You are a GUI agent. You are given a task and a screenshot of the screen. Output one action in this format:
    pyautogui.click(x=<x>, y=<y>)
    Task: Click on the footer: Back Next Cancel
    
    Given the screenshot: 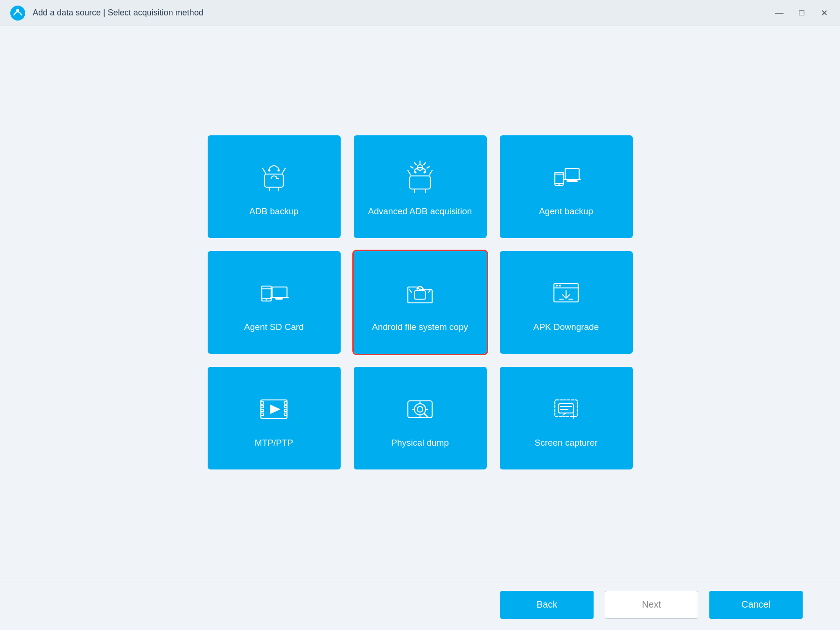 What is the action you would take?
    pyautogui.click(x=420, y=604)
    